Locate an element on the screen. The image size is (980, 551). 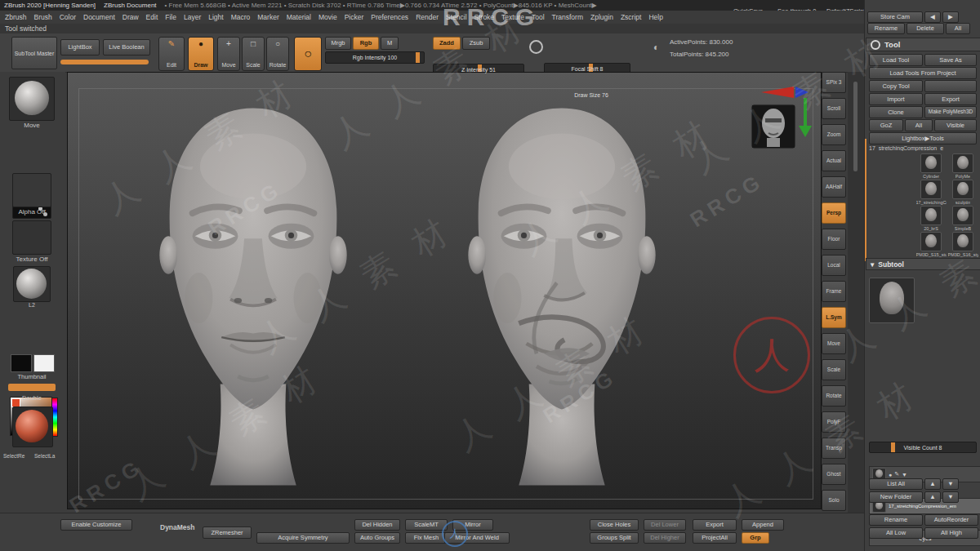
tool-thumbnail: PolyMe is located at coordinates (963, 167).